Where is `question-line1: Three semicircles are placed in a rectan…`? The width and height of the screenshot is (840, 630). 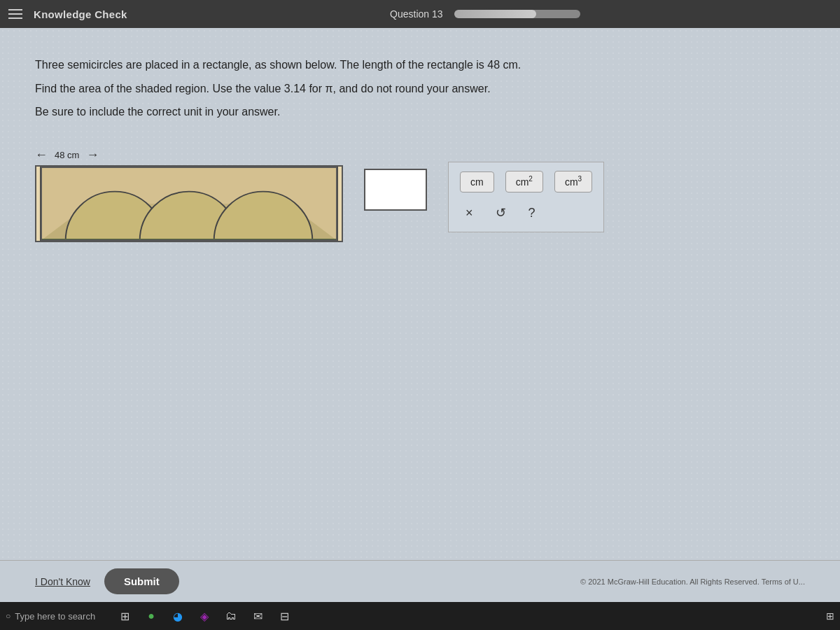
question-line1: Three semicircles are placed in a rectan… is located at coordinates (420, 65).